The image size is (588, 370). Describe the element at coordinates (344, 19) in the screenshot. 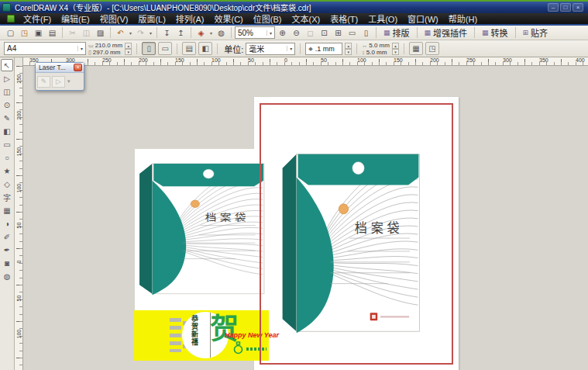

I see `menu-item-table: 表格(T)` at that location.